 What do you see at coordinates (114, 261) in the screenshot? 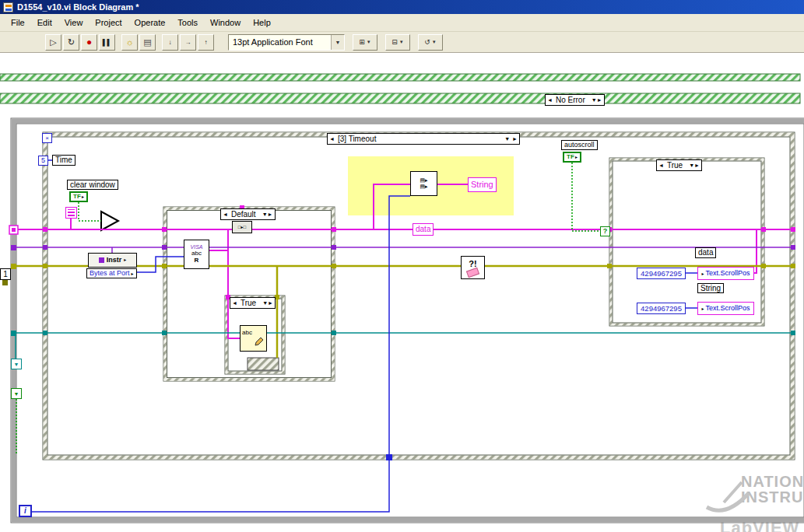
I see `instr-label: Instr` at bounding box center [114, 261].